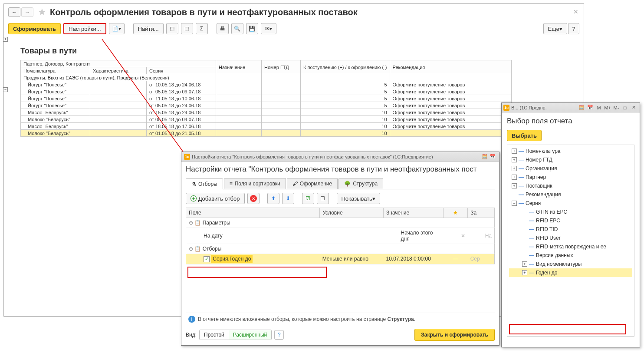  Describe the element at coordinates (266, 99) in the screenshot. I see `table-row: Йогурт "Полесье"от 11.05.18 до 10.06.185…` at that location.